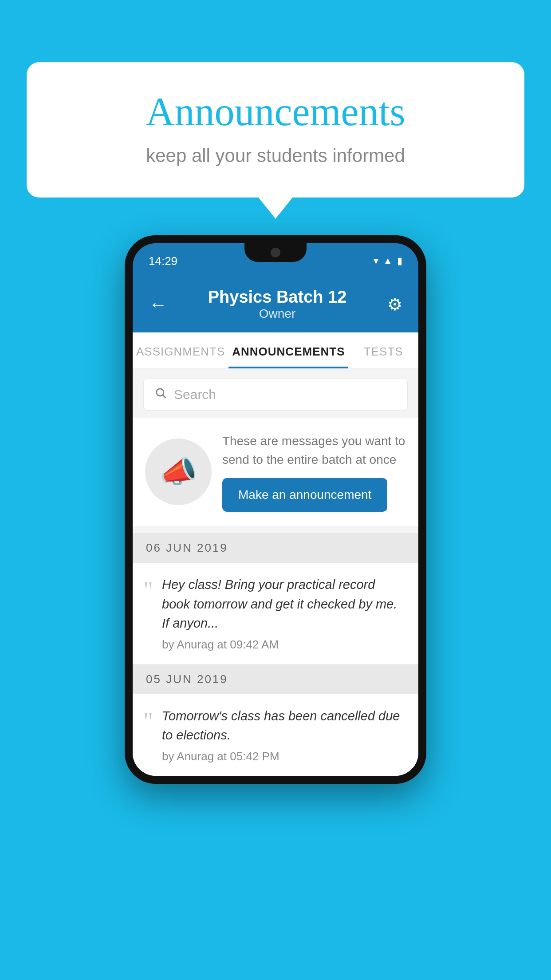 The image size is (551, 980). Describe the element at coordinates (148, 590) in the screenshot. I see `quote-icon-1: "` at that location.